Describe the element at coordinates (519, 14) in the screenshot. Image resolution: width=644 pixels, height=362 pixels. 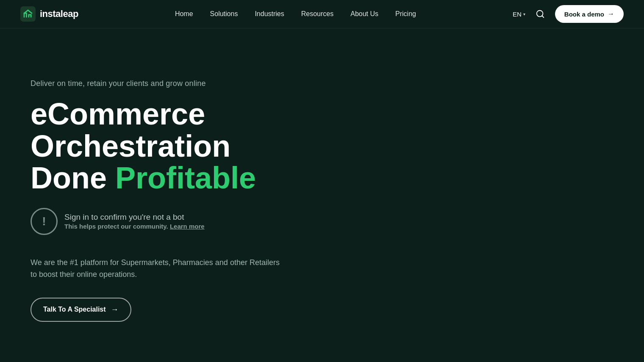
I see `language-selector: EN ▾` at that location.